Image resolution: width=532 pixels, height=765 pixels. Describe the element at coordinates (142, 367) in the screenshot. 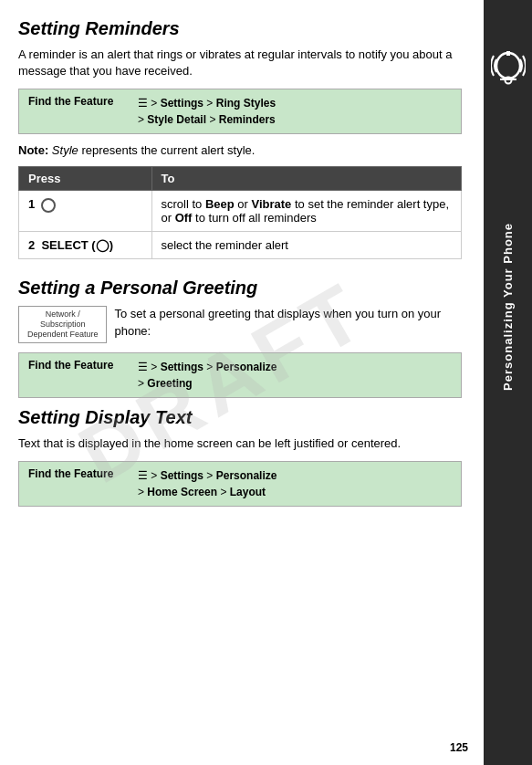

I see `menu-icon-2: ☰` at that location.